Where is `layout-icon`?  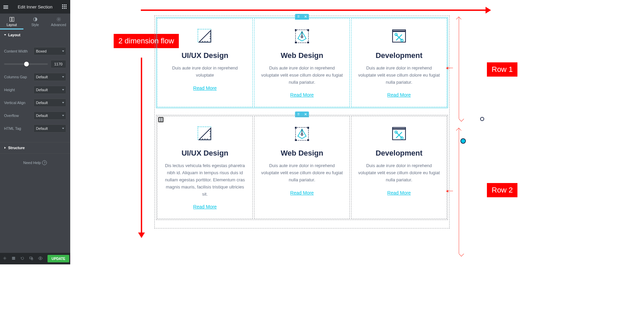
layout-icon is located at coordinates (12, 19).